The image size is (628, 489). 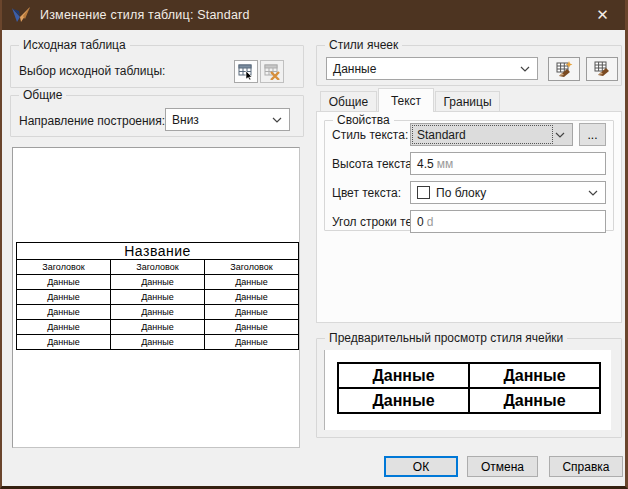 What do you see at coordinates (430, 222) in the screenshot?
I see `text-angle-unit: d` at bounding box center [430, 222].